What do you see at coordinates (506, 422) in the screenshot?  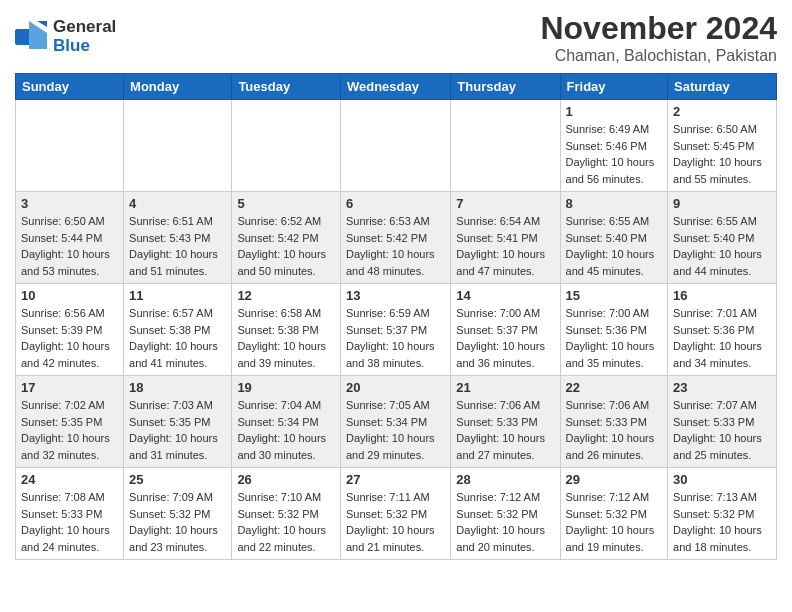 I see `calendar-cell: 21Sunrise: 7:06 AM Sunset: 5:33 PM Dayli…` at bounding box center [506, 422].